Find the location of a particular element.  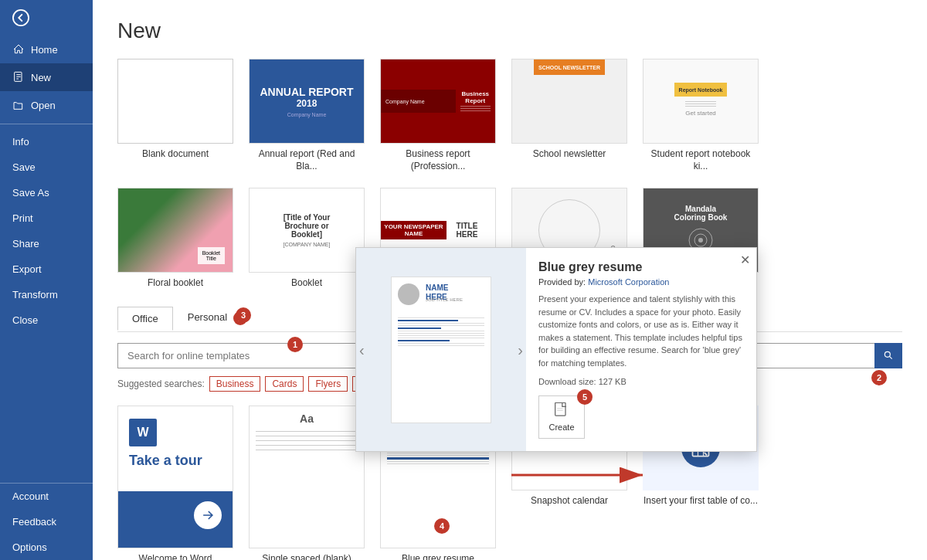

sidebar-item-transform: Transform is located at coordinates (46, 295).